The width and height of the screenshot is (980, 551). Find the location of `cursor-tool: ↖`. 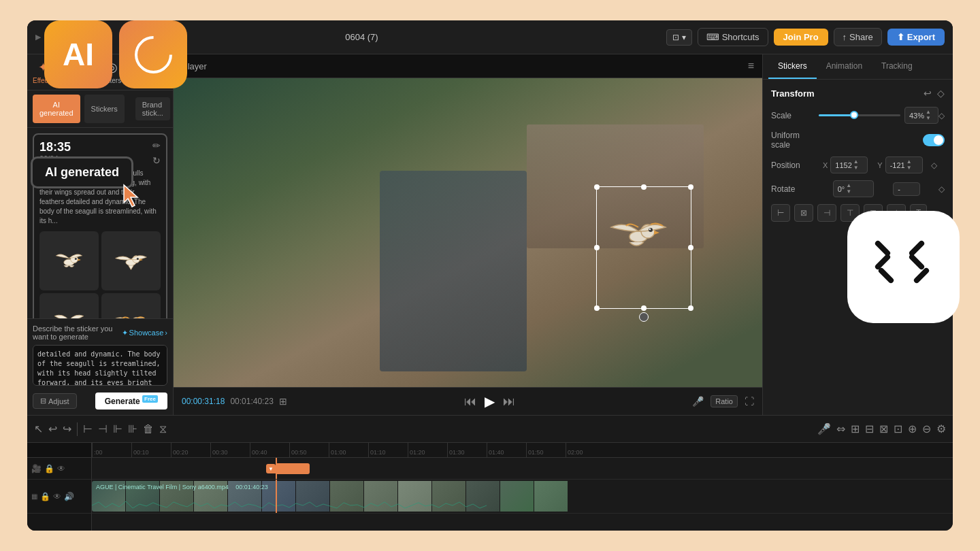

cursor-tool: ↖ is located at coordinates (38, 429).